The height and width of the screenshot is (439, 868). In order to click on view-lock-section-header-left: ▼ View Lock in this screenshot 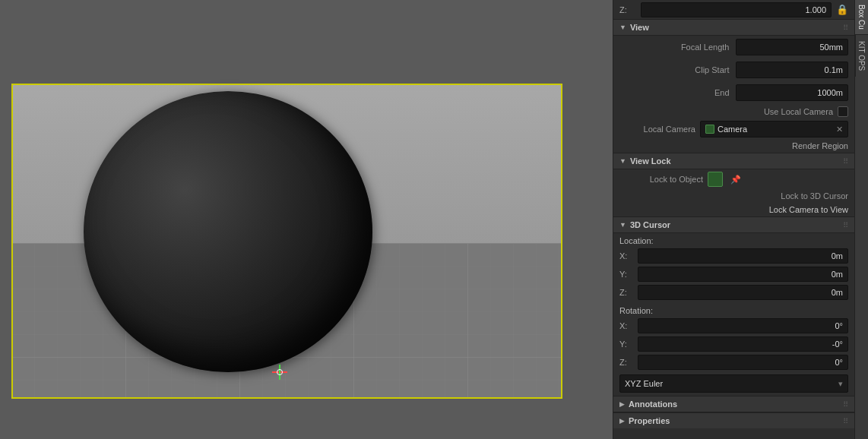, I will do `click(645, 161)`.